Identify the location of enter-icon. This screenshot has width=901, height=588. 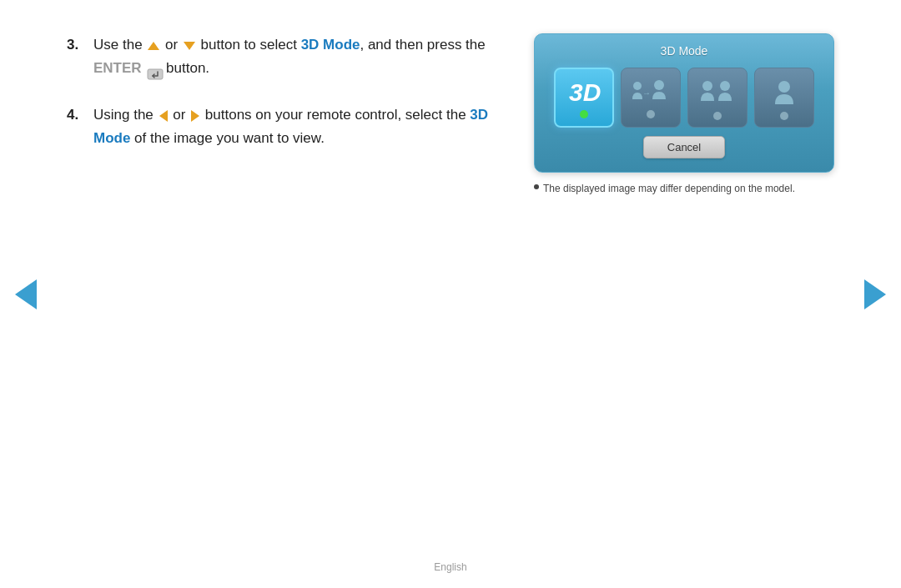
(154, 69).